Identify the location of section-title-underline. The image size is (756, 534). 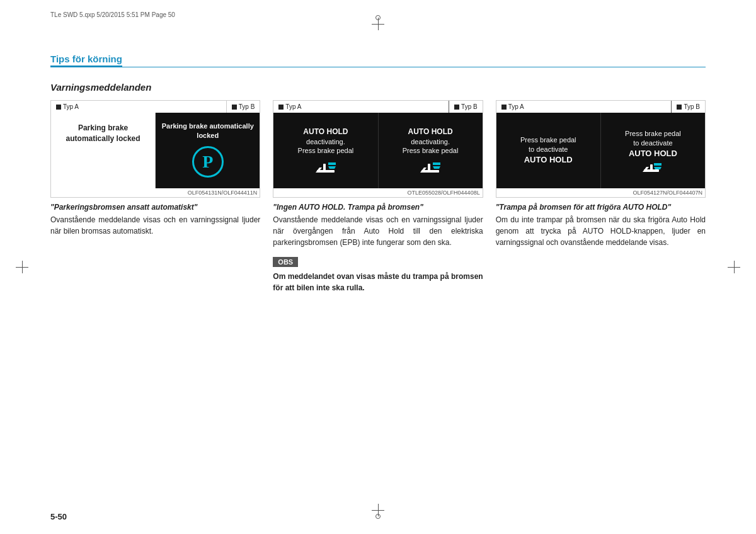
(378, 67).